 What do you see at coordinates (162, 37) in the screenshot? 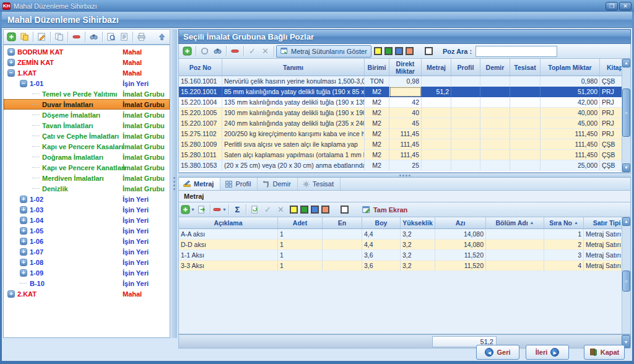
I see `move-up-button` at bounding box center [162, 37].